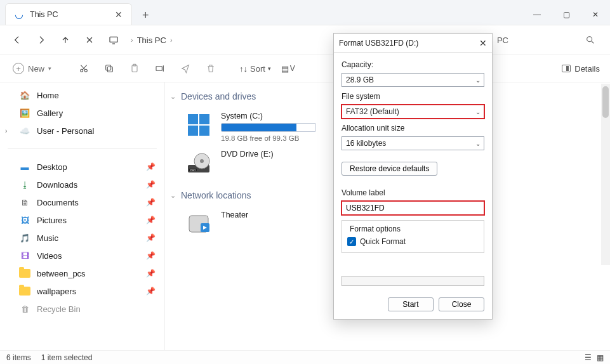  Describe the element at coordinates (390, 169) in the screenshot. I see `restore-defaults-button: Restore device defaults` at that location.